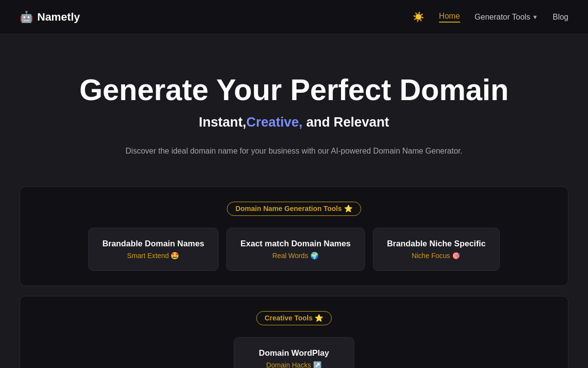 Image resolution: width=588 pixels, height=368 pixels. What do you see at coordinates (503, 17) in the screenshot?
I see `nav-generator-label: Generator Tools` at bounding box center [503, 17].